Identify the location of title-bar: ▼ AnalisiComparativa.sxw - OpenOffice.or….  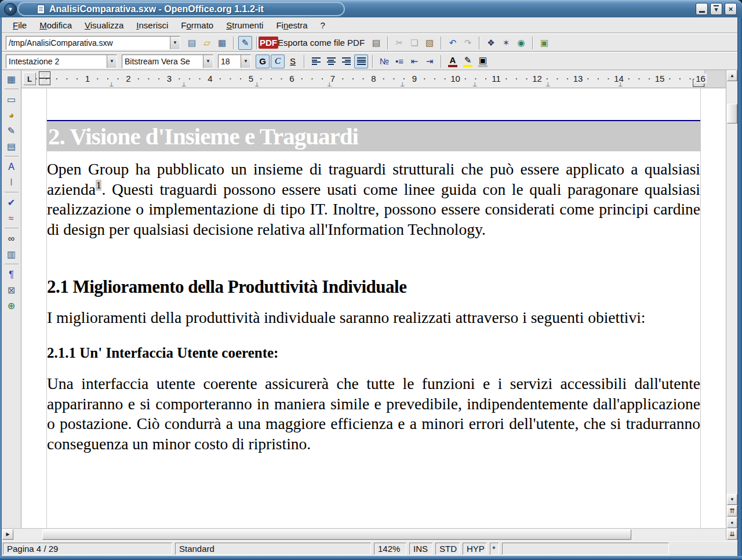
(371, 9).